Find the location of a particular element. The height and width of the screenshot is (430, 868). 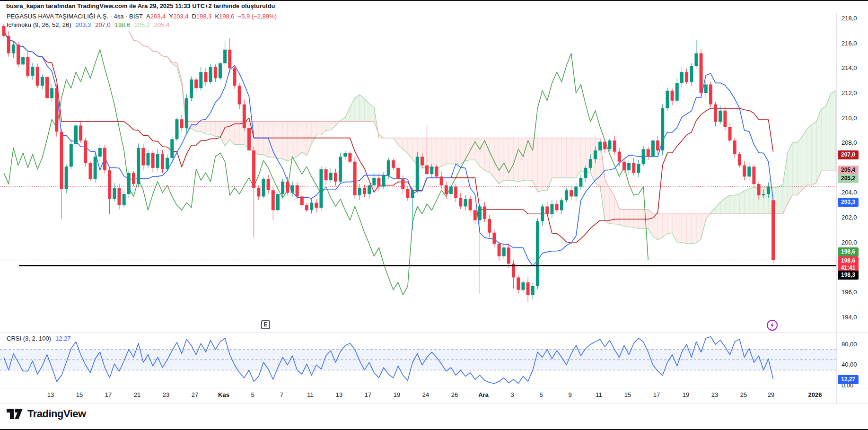

time-tick-label: 5 is located at coordinates (253, 395).